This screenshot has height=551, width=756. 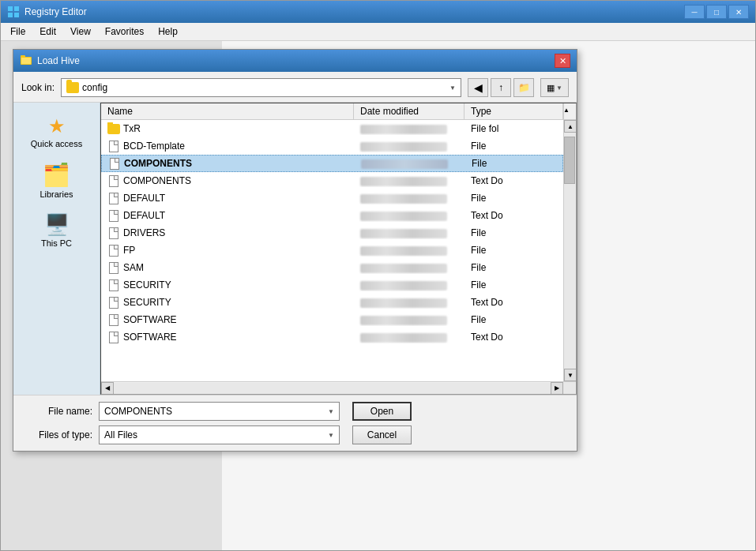 I want to click on table-row: DEFAULT File, so click(x=332, y=198).